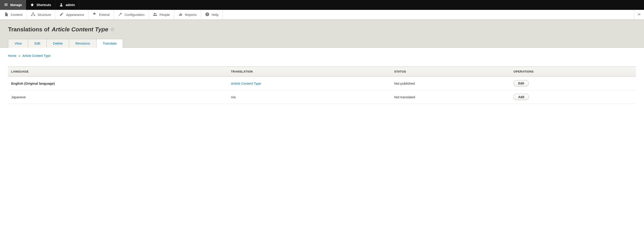 The width and height of the screenshot is (644, 245). Describe the element at coordinates (75, 15) in the screenshot. I see `menu-appearance-label: Appearance` at that location.